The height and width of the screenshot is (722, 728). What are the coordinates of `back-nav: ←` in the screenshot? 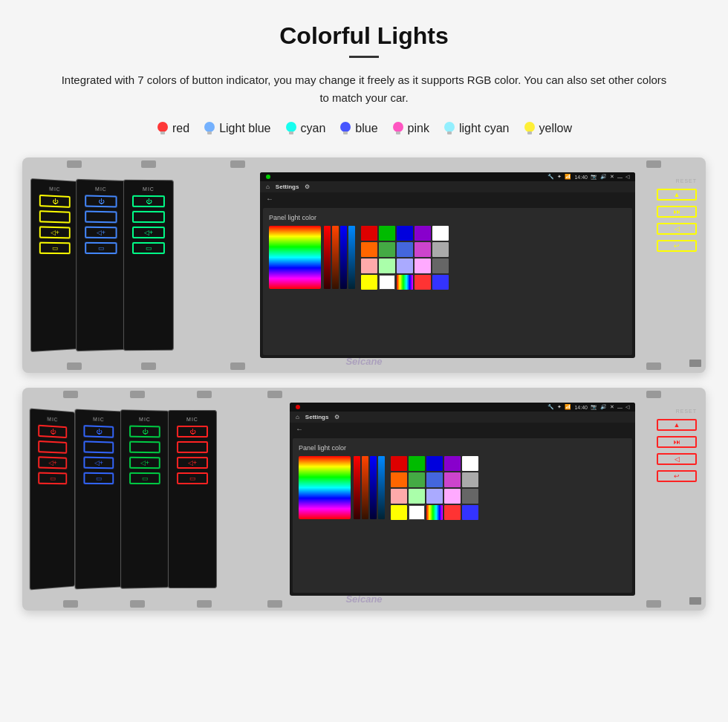 It's located at (447, 199).